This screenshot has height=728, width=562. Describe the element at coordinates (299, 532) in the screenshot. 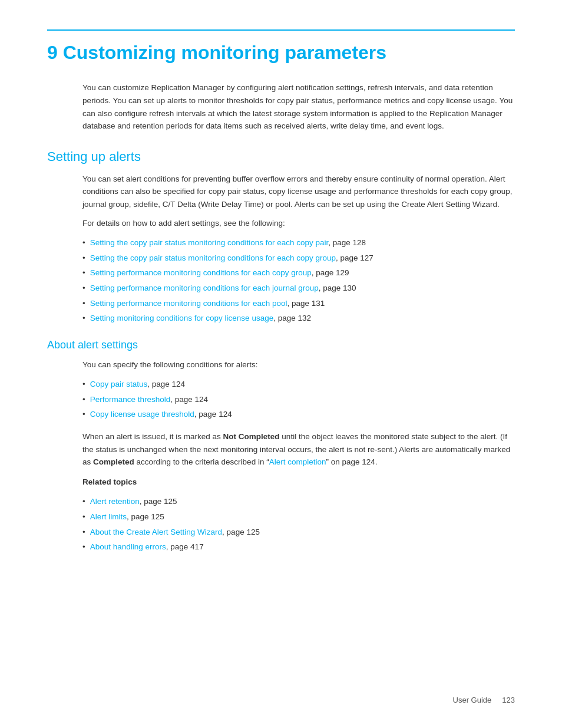

I see `list-item: About the Create Alert Setting Wizard, p…` at that location.